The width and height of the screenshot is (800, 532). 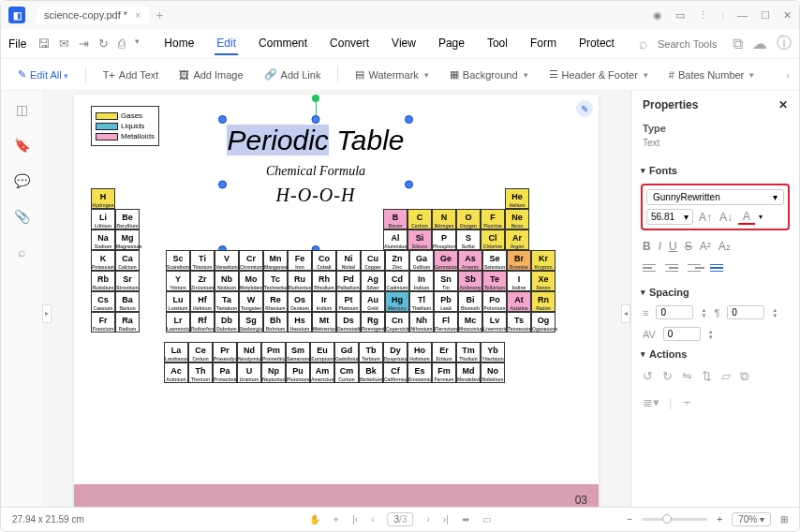 I want to click on menu-home: Home, so click(x=179, y=44).